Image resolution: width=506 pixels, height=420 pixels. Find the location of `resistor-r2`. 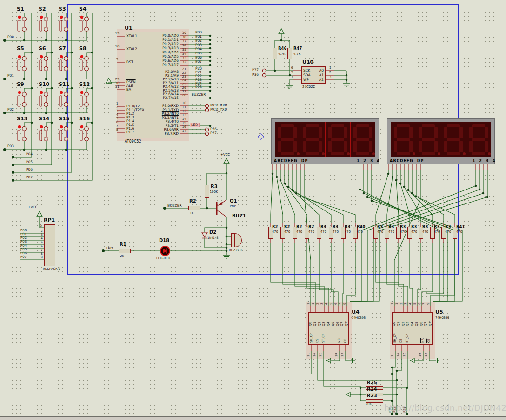

resistor-r2 is located at coordinates (194, 208).